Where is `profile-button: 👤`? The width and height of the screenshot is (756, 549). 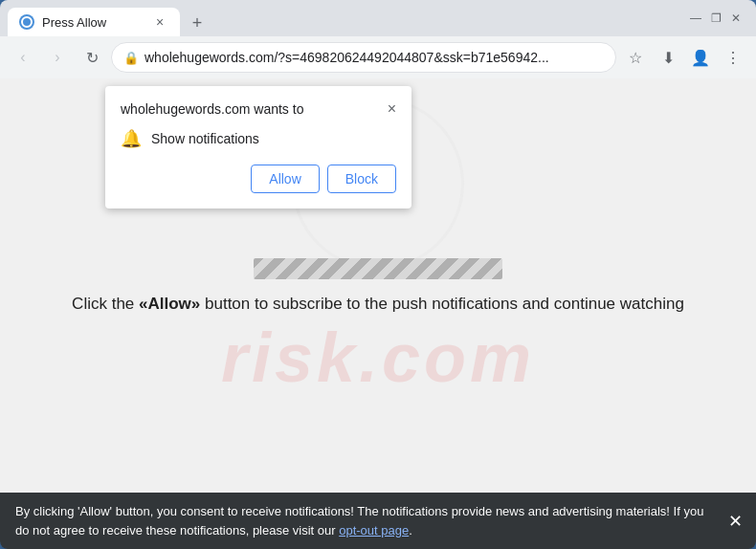
profile-button: 👤 is located at coordinates (700, 57).